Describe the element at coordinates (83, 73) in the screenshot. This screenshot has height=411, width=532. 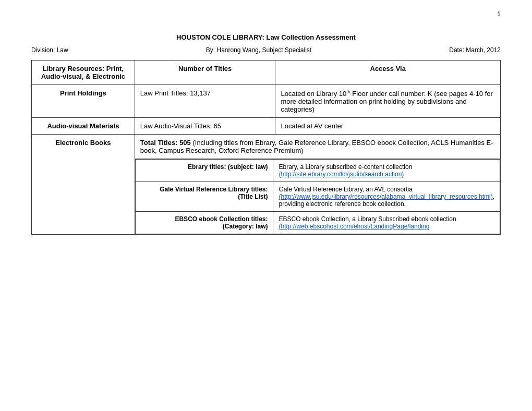
I see `header-resource: Library Resources: Print, Audio-visual, …` at that location.